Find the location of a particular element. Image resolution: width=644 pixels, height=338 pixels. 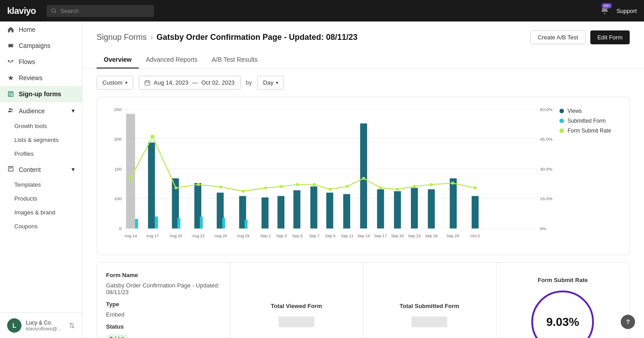

legend-views: Views is located at coordinates (591, 111).